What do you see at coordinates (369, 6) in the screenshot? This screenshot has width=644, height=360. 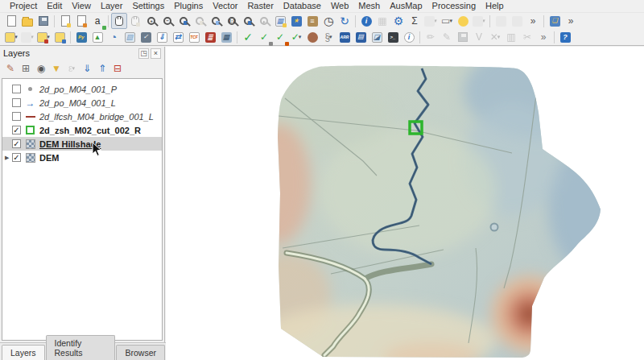 I see `menu-mesh: Mesh` at bounding box center [369, 6].